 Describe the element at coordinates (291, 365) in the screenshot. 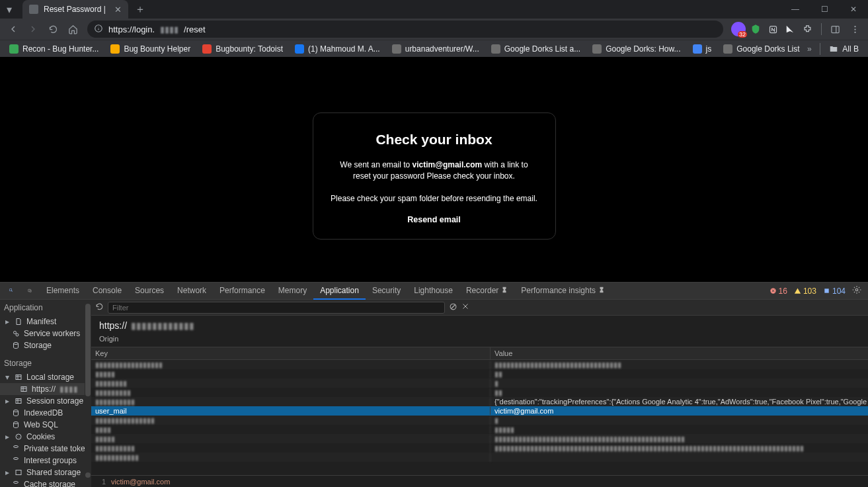

I see `storage-key: ▮▮▮▮▮▮▮▮▮▮▮▮▮▮▮▮▮` at that location.